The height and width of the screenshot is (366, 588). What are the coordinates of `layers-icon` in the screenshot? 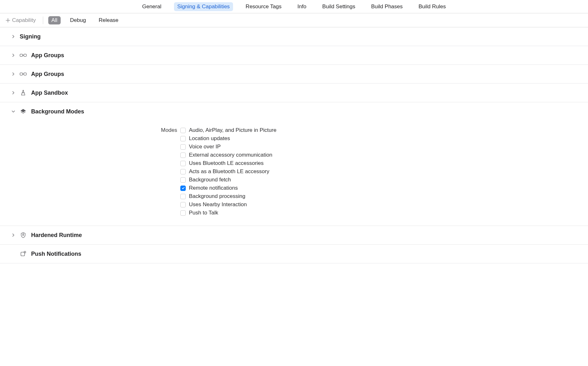 It's located at (23, 112).